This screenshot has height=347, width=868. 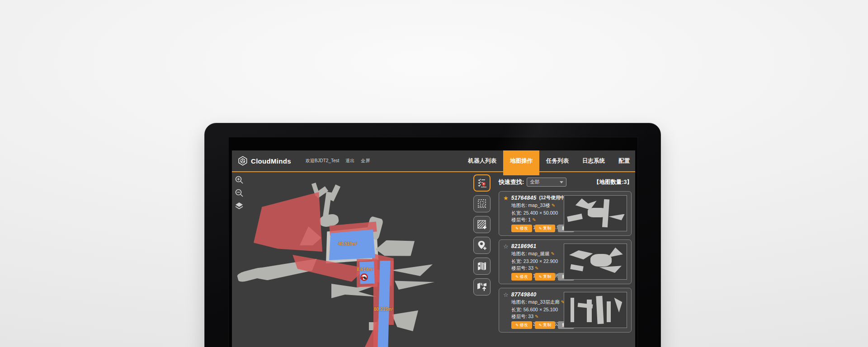 What do you see at coordinates (482, 204) in the screenshot?
I see `marquee-select-icon` at bounding box center [482, 204].